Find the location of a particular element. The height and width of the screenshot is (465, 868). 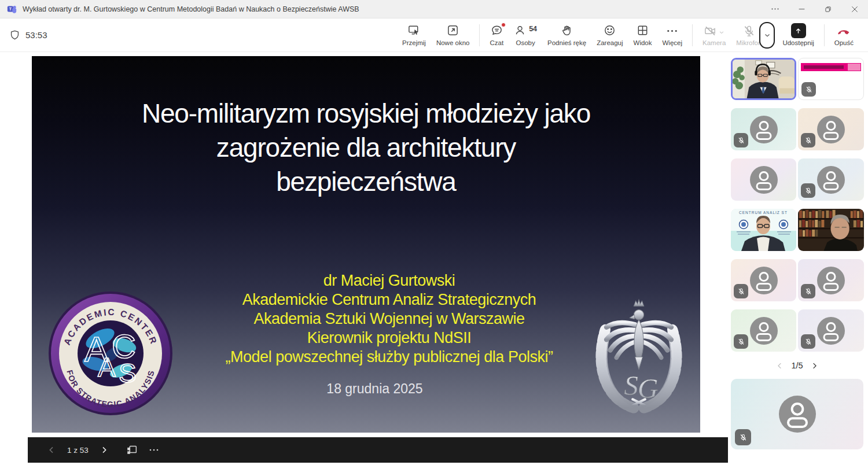

participant-tile-content-share is located at coordinates (831, 79).